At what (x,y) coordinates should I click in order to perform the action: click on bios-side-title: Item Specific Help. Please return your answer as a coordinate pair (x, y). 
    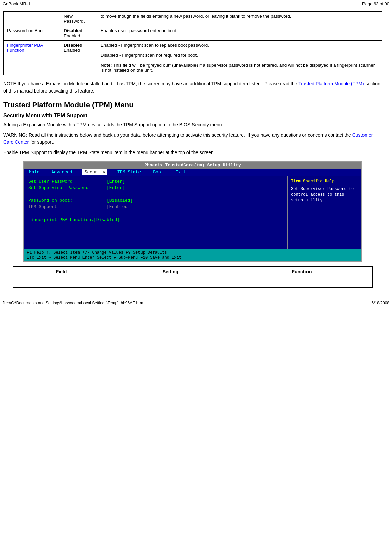
    Looking at the image, I should click on (325, 181).